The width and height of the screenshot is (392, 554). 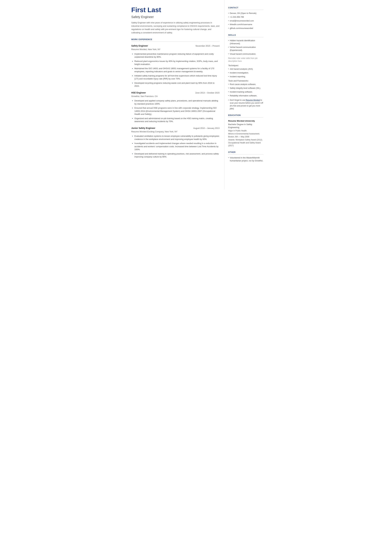 I want to click on list-item: Maintained the ISO 14001 and OHSAS 18001…, so click(x=177, y=70).